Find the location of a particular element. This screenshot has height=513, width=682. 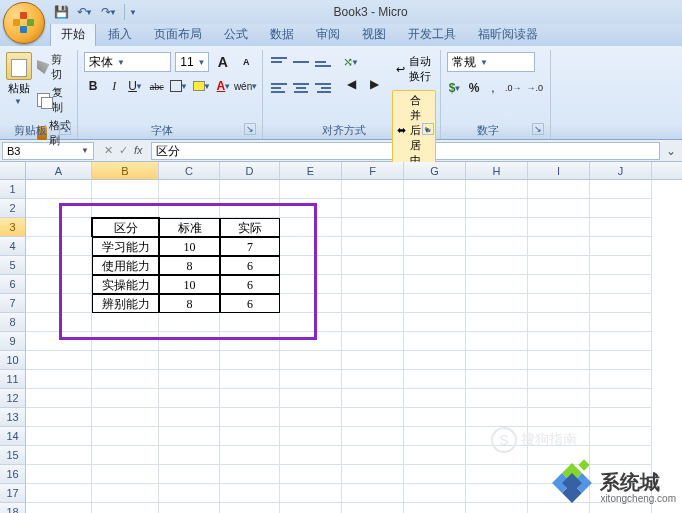

cell-C18 is located at coordinates (190, 508).